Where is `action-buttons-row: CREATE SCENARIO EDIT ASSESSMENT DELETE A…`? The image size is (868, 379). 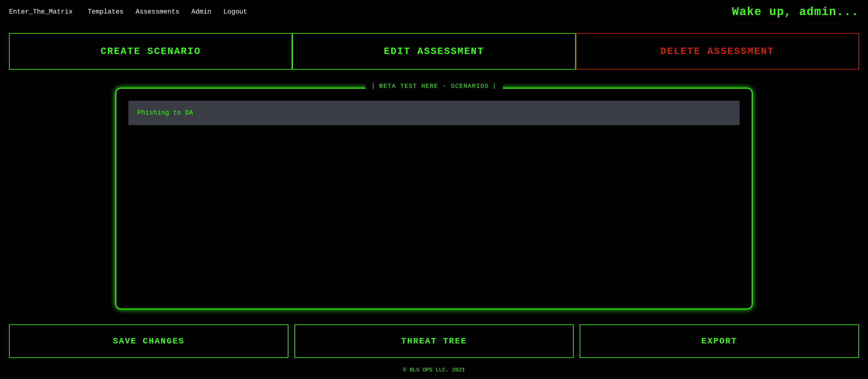
action-buttons-row: CREATE SCENARIO EDIT ASSESSMENT DELETE A… is located at coordinates (434, 50).